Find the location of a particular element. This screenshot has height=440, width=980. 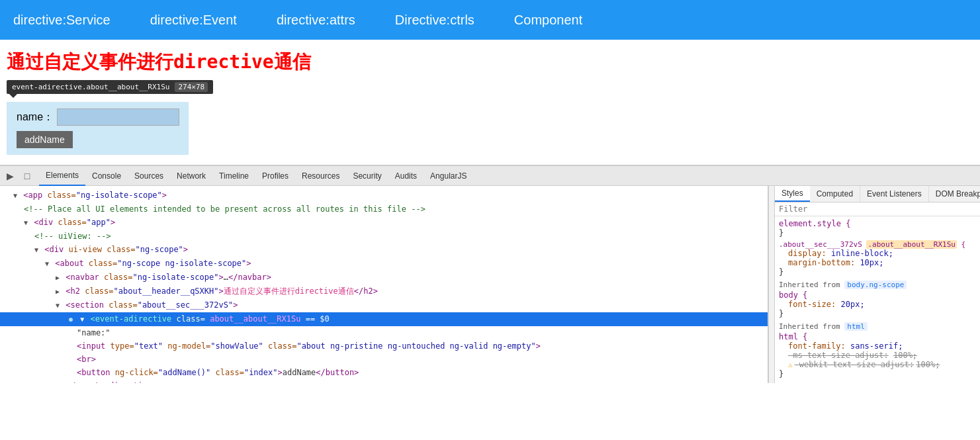

css-rule-about: .about__sec___372vS .about__about__RX1Su… is located at coordinates (877, 258).